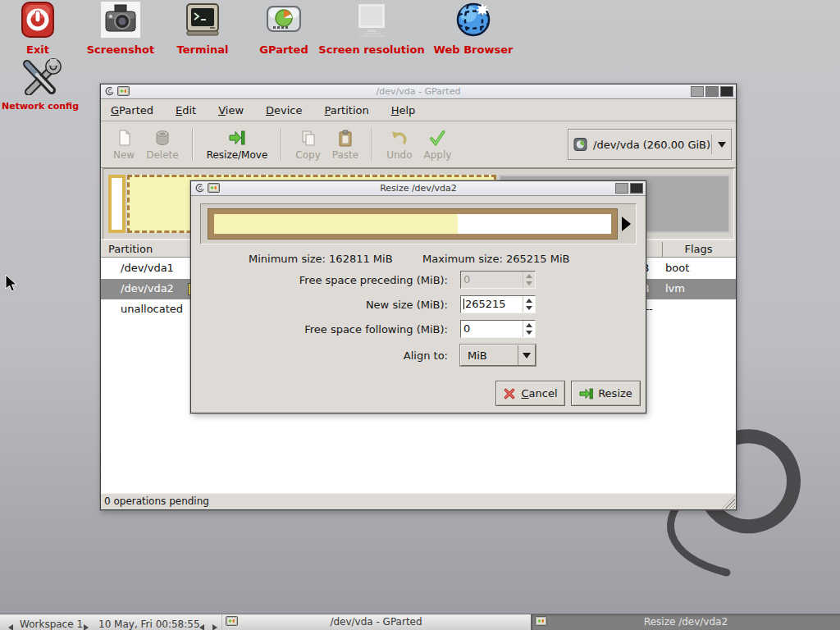 The image size is (840, 630). I want to click on dialog-titlebar: Resize /dev/vda2, so click(418, 189).